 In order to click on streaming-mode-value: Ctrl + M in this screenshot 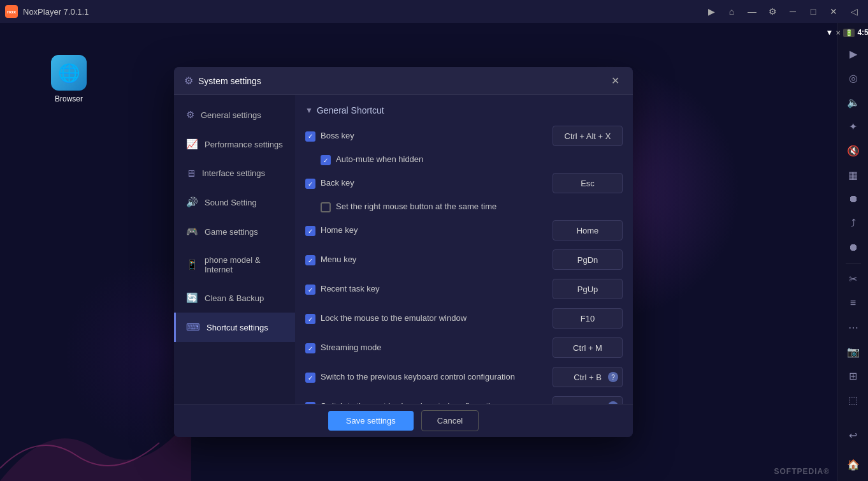, I will do `click(588, 348)`.